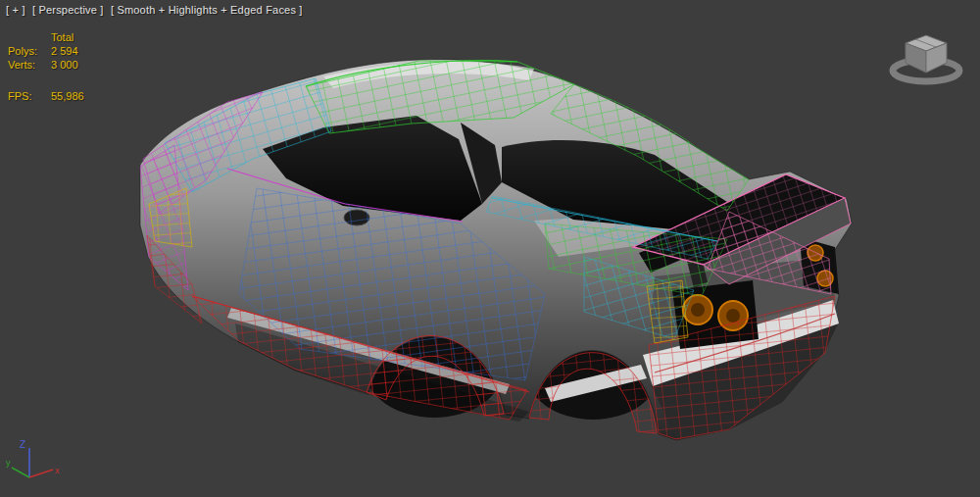 The image size is (980, 497). Describe the element at coordinates (69, 10) in the screenshot. I see `viewport-menu-pov: [ Perspective ]` at that location.